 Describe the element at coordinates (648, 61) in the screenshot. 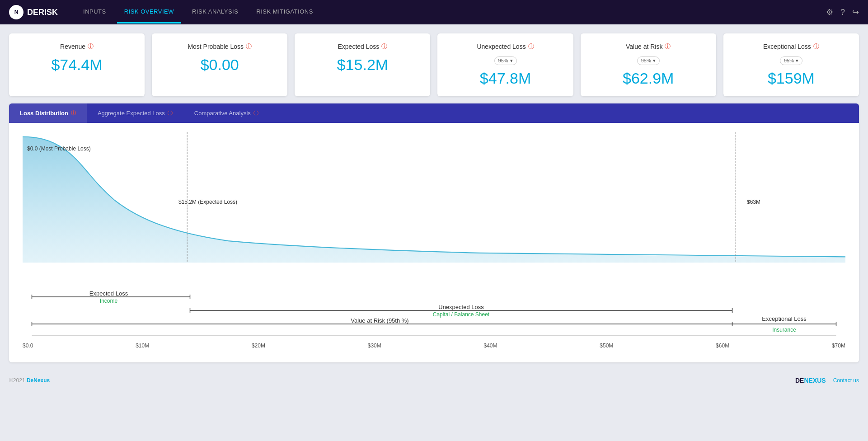

I see `var-badge: 95% ▾` at that location.